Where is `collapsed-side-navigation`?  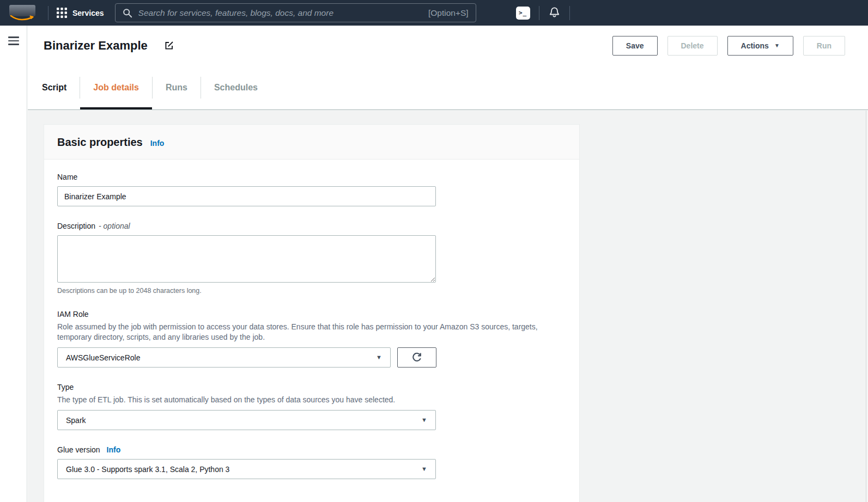 collapsed-side-navigation is located at coordinates (14, 264).